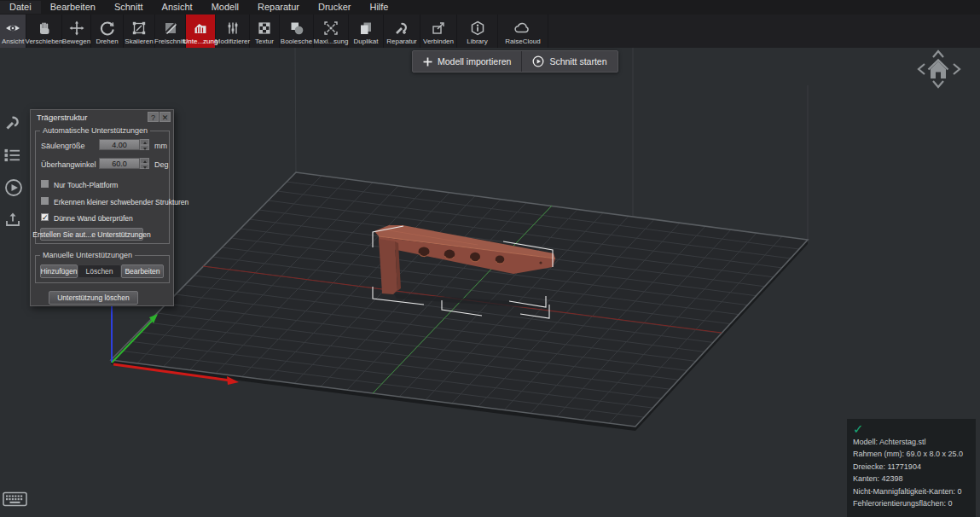 The width and height of the screenshot is (980, 517). Describe the element at coordinates (523, 28) in the screenshot. I see `cloud-icon` at that location.